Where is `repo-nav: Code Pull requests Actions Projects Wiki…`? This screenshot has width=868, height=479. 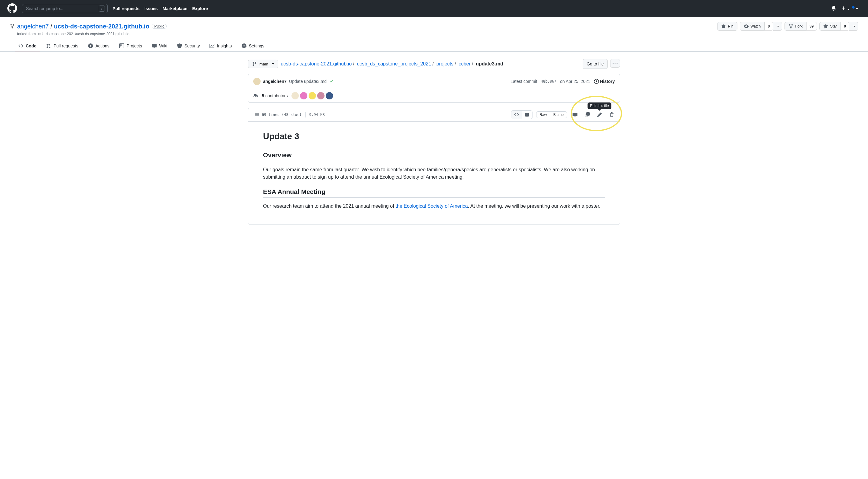
repo-nav: Code Pull requests Actions Projects Wiki… is located at coordinates (434, 46).